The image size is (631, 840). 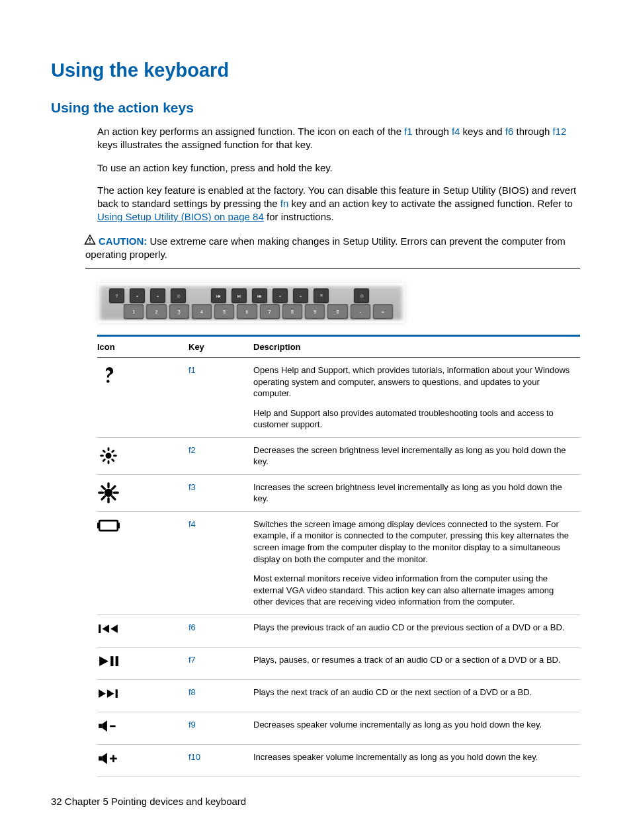 I want to click on caution-label: CAUTION:, so click(x=123, y=241).